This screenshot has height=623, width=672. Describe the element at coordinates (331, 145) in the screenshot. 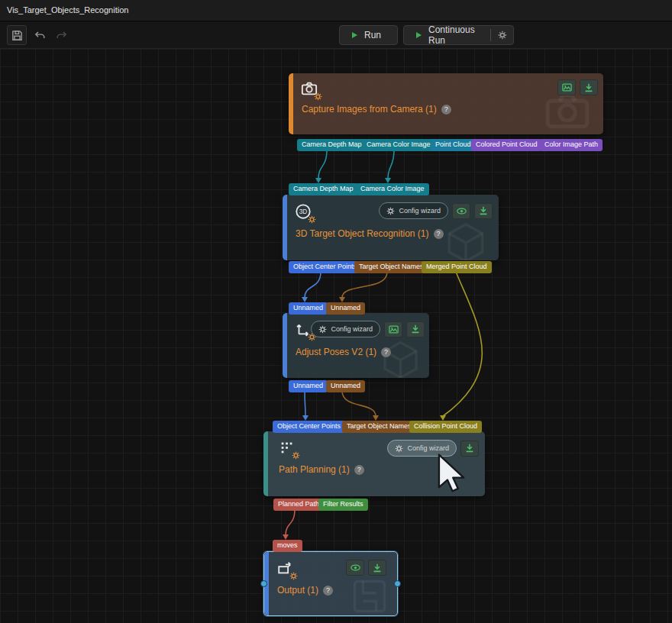

I see `port-out-camera-depth-map: Camera Depth Map` at that location.